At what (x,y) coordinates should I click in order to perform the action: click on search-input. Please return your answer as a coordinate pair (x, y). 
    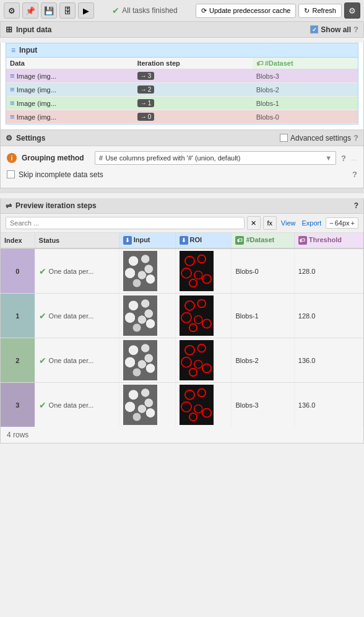
    Looking at the image, I should click on (125, 223).